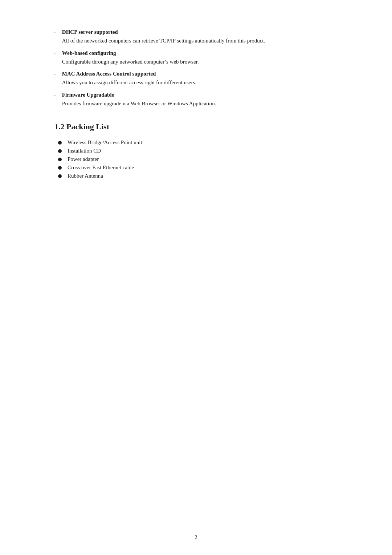 This screenshot has width=392, height=555. I want to click on packing-label-4: Rubber Antenna, so click(85, 176).